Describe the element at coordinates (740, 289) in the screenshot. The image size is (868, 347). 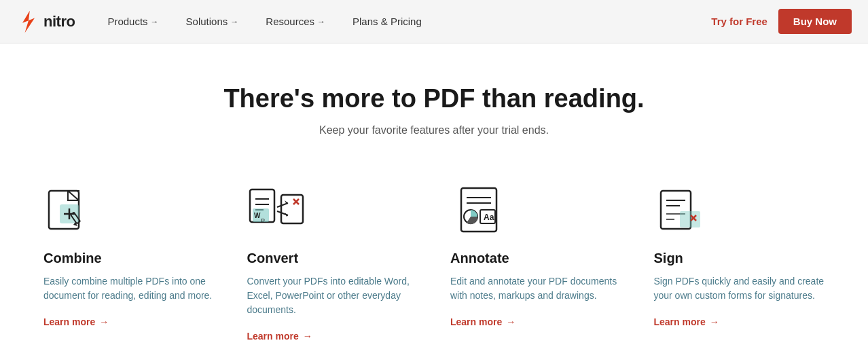
I see `sign-desc: Sign PDFs quickly and easily and create …` at that location.